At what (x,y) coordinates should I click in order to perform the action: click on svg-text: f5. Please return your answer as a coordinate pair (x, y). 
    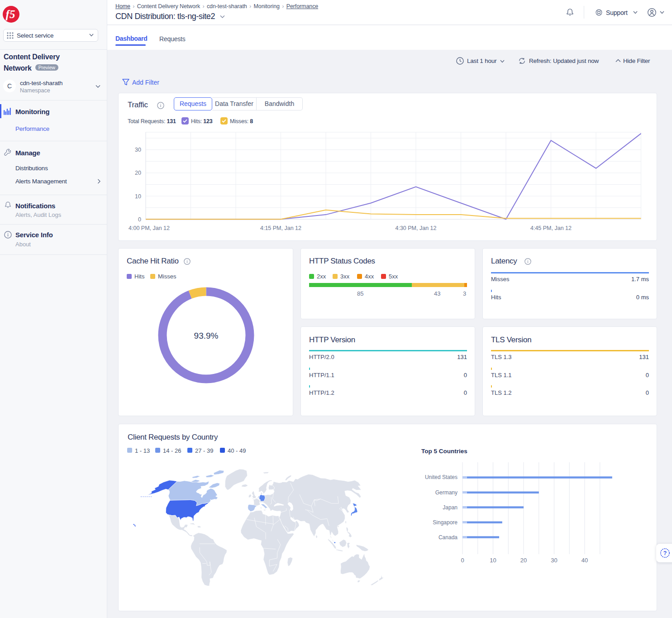
    Looking at the image, I should click on (11, 14).